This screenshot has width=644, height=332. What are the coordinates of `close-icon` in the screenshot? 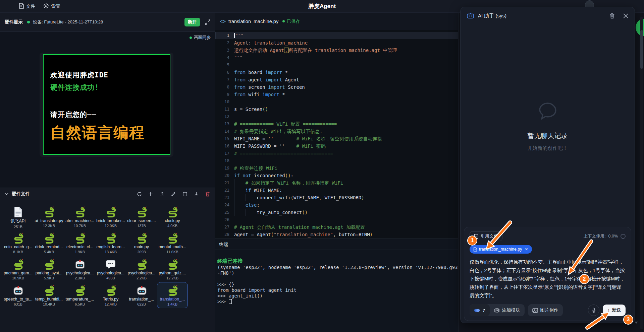 It's located at (626, 16).